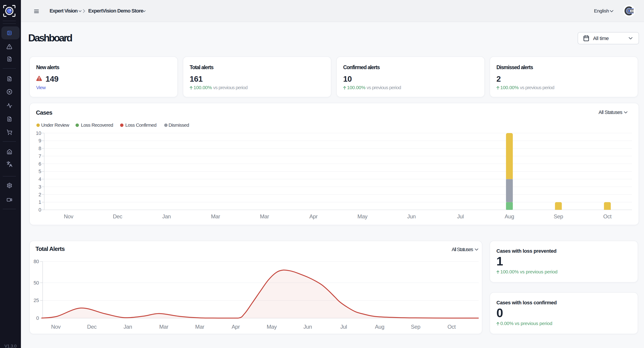  I want to click on svg-text: 1, so click(40, 202).